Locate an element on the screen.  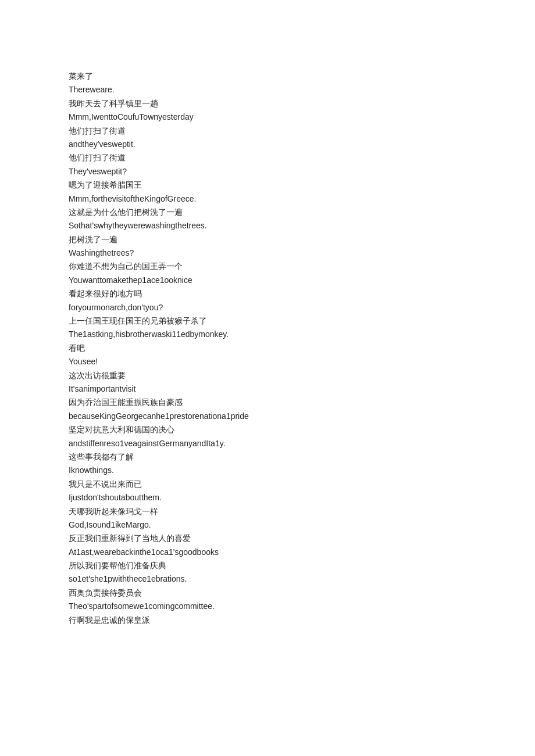
chinese-line-12: 因为乔治国王能重振民族自豪感 is located at coordinates (268, 402).